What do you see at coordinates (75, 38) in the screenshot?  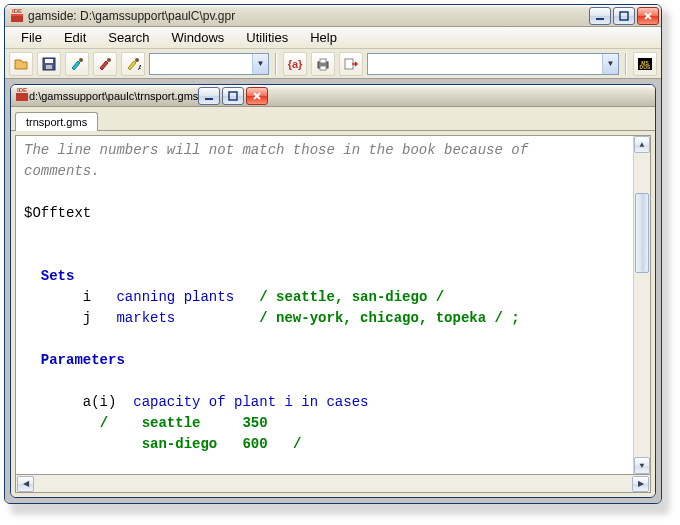 I see `menu-edit: Edit` at bounding box center [75, 38].